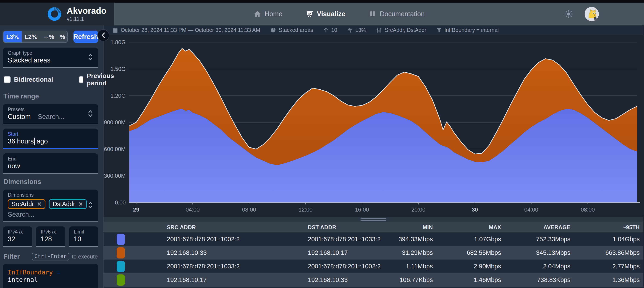 This screenshot has height=288, width=644. What do you see at coordinates (306, 210) in the screenshot?
I see `x-axis-label: 12:00` at bounding box center [306, 210].